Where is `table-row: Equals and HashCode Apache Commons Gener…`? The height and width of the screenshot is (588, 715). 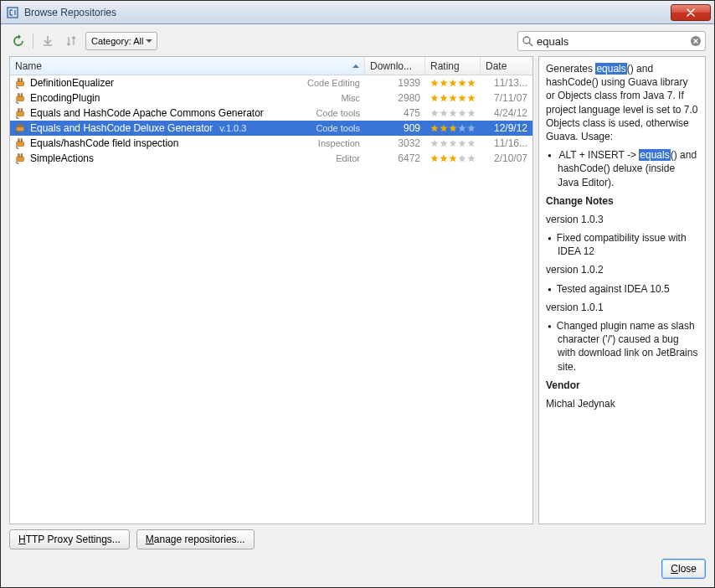 table-row: Equals and HashCode Apache Commons Gener… is located at coordinates (271, 113).